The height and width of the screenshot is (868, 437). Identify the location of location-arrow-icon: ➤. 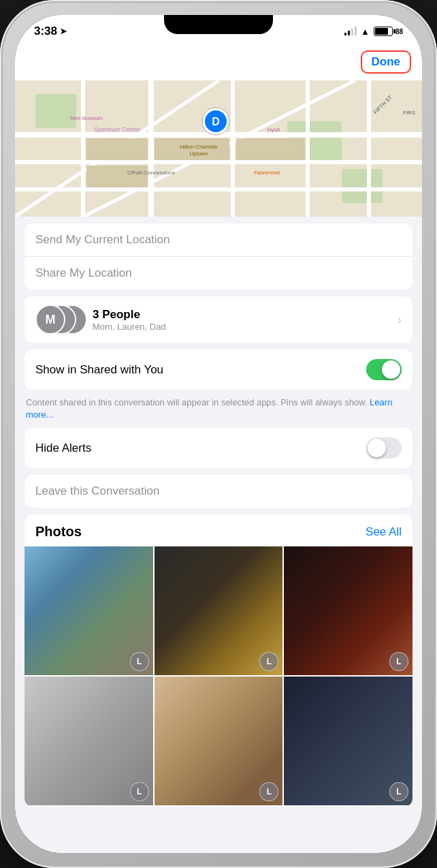
(63, 31).